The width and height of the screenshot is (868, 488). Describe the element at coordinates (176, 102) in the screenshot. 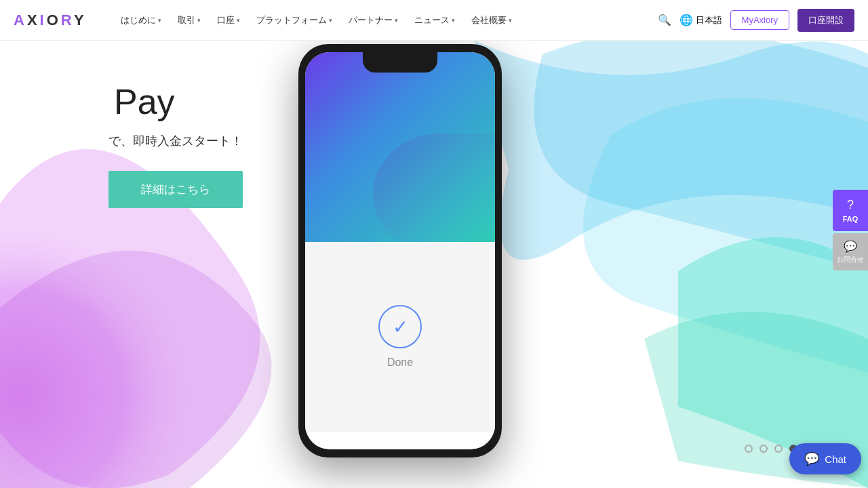

I see `applepay-logo: Pay` at that location.